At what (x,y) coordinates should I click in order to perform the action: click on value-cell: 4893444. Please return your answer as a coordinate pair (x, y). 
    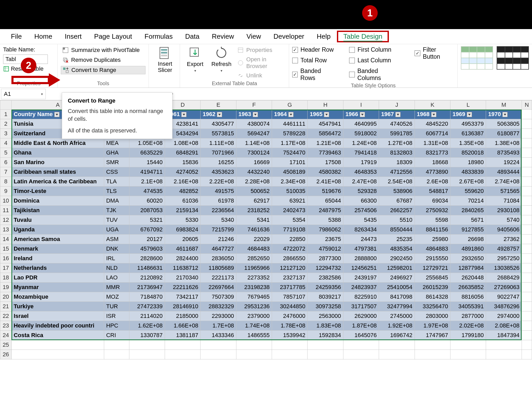
    Looking at the image, I should click on (504, 172).